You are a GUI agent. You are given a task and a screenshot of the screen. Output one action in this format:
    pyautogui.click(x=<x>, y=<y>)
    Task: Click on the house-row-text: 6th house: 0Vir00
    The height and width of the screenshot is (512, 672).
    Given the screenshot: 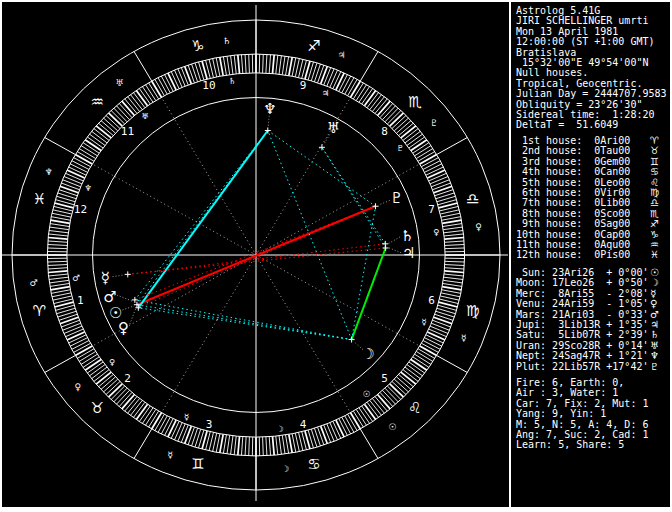 What is the action you would take?
    pyautogui.click(x=573, y=192)
    